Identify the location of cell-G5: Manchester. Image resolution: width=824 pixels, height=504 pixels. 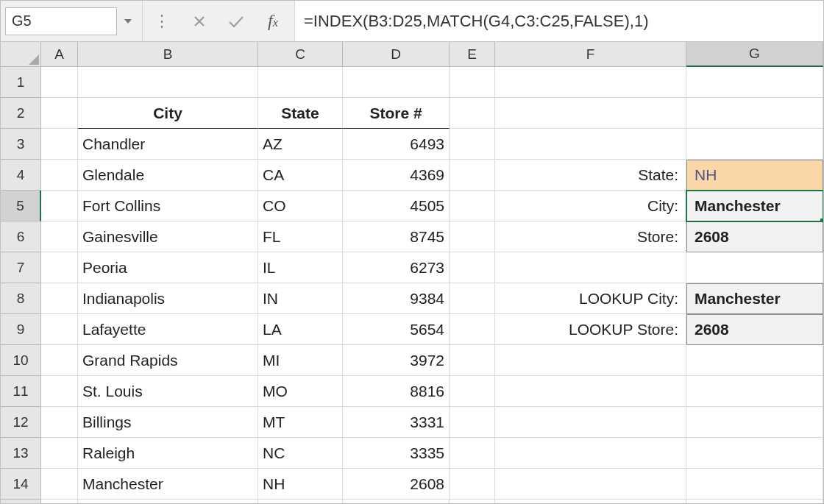
(755, 206).